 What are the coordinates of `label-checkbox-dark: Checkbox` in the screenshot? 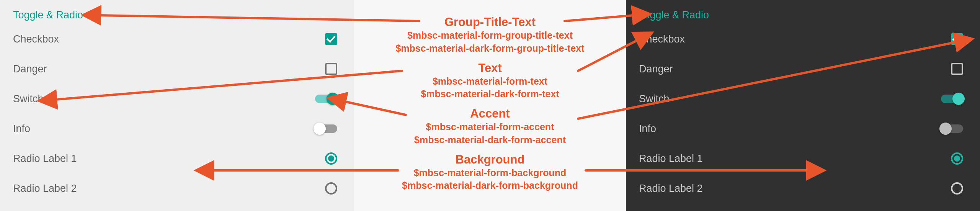 It's located at (662, 39).